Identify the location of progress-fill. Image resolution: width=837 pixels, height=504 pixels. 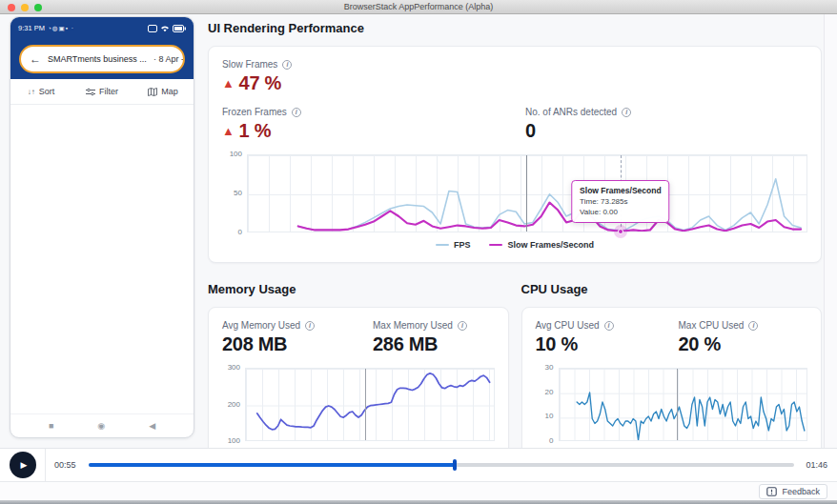
(272, 465).